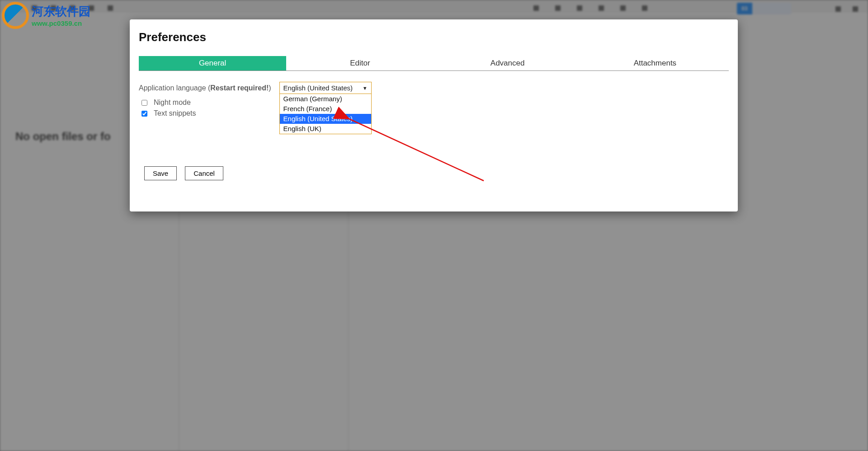  Describe the element at coordinates (326, 109) in the screenshot. I see `language-option-french: French (France)` at that location.